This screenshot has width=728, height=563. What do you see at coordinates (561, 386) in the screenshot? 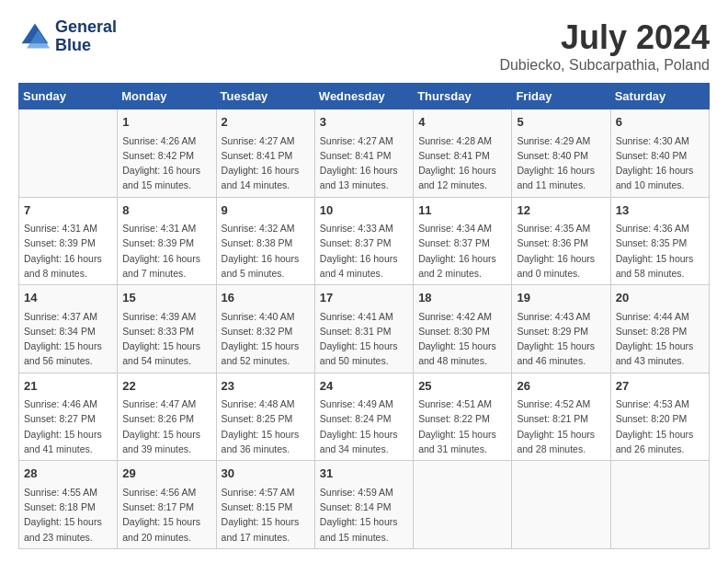
I see `day-number: 26` at bounding box center [561, 386].